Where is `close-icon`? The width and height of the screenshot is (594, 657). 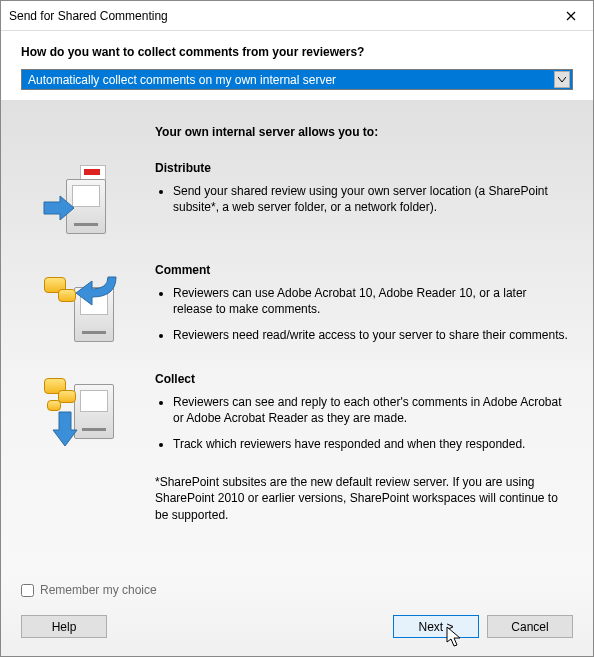
close-icon is located at coordinates (571, 16).